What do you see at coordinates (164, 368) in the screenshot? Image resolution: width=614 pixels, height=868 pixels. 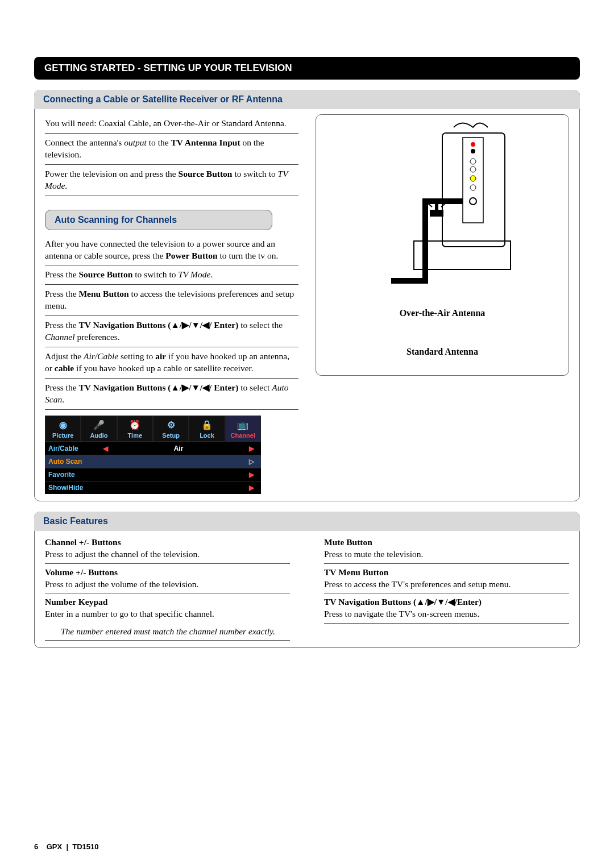 I see `text: if you have hooked up a cable or satelli…` at bounding box center [164, 368].